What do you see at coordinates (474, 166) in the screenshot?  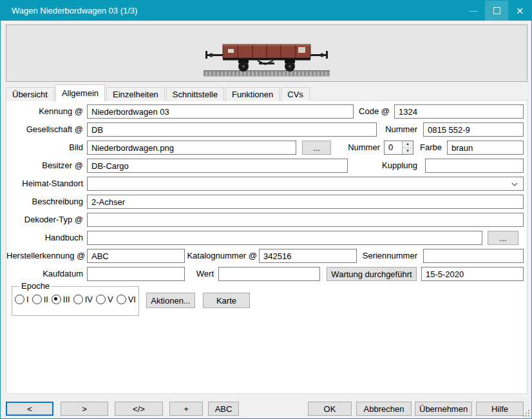 I see `kupplung-input` at bounding box center [474, 166].